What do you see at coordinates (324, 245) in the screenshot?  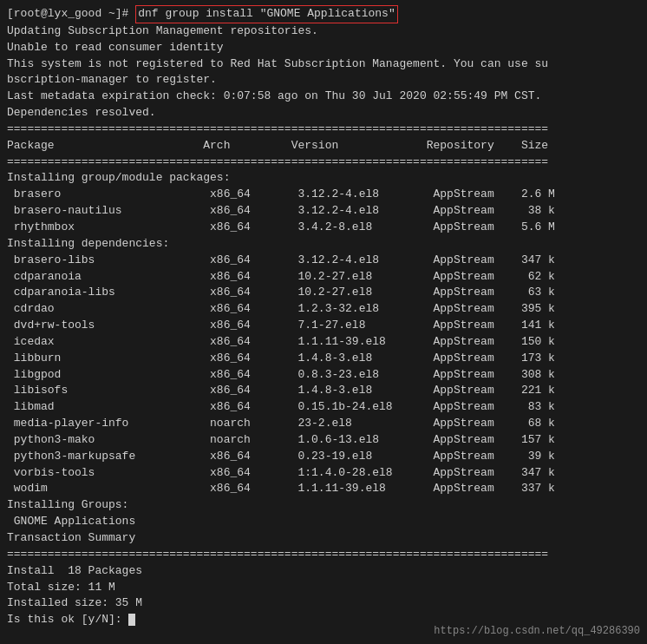 I see `terminal-line: Installing dependencies:` at bounding box center [324, 245].